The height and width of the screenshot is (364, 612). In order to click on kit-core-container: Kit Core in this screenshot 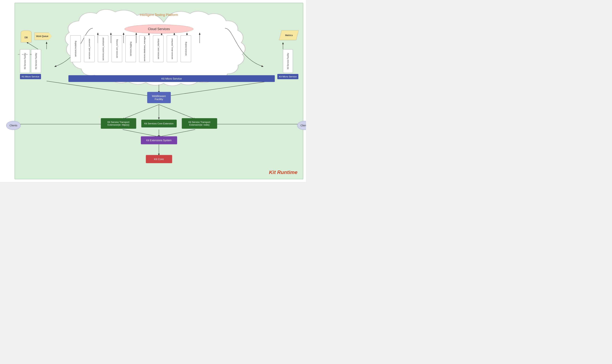, I will do `click(159, 159)`.